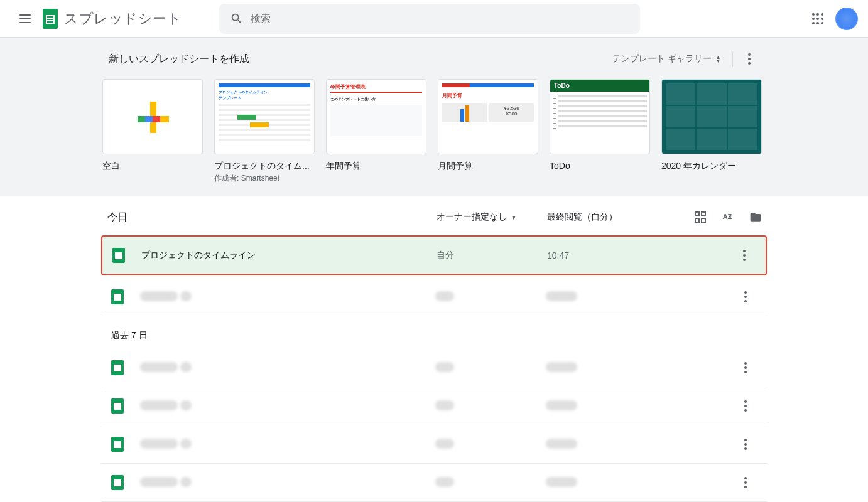  I want to click on hamburger-icon, so click(25, 19).